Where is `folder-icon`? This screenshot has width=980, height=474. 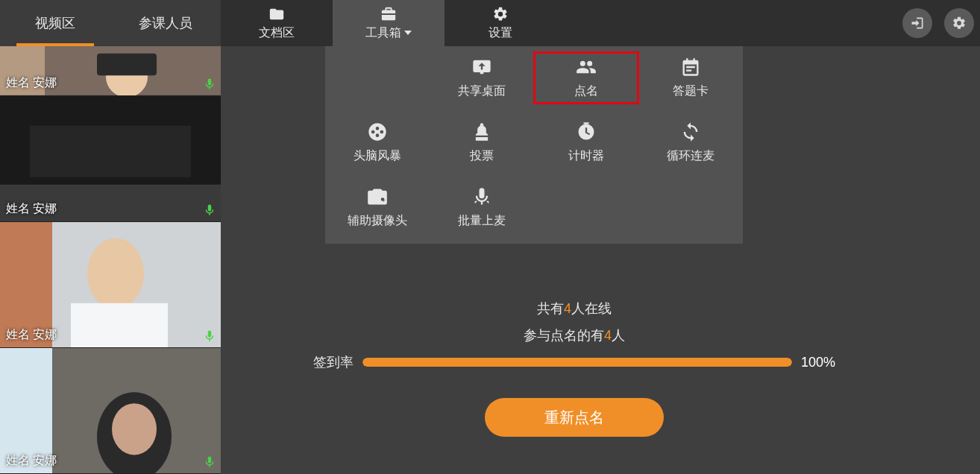
folder-icon is located at coordinates (277, 14).